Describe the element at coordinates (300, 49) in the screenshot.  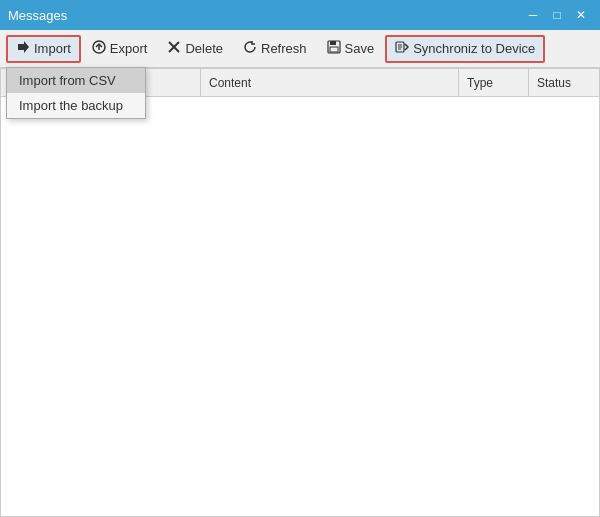
I see `toolbar: Import Export Delete Re` at that location.